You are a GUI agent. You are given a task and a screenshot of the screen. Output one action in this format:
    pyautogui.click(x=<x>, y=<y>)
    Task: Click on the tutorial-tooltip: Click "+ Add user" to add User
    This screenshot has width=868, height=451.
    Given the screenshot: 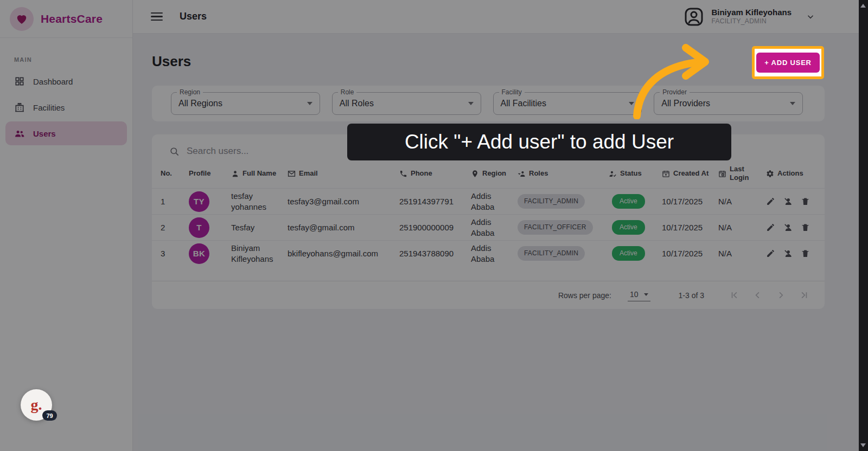 What is the action you would take?
    pyautogui.click(x=539, y=142)
    